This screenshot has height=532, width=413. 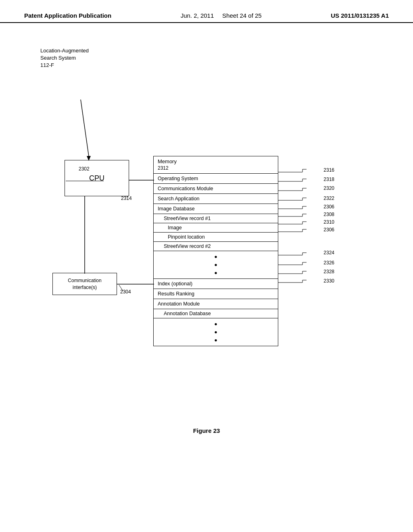 I want to click on cpu-label: CPU, so click(x=97, y=178).